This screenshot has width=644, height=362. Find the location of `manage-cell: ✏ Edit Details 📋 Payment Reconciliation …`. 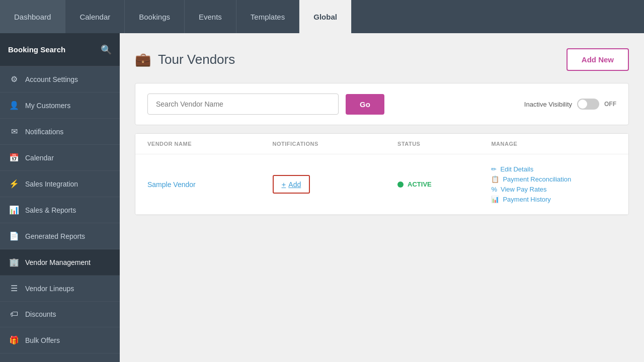

manage-cell: ✏ Edit Details 📋 Payment Reconciliation … is located at coordinates (553, 184).